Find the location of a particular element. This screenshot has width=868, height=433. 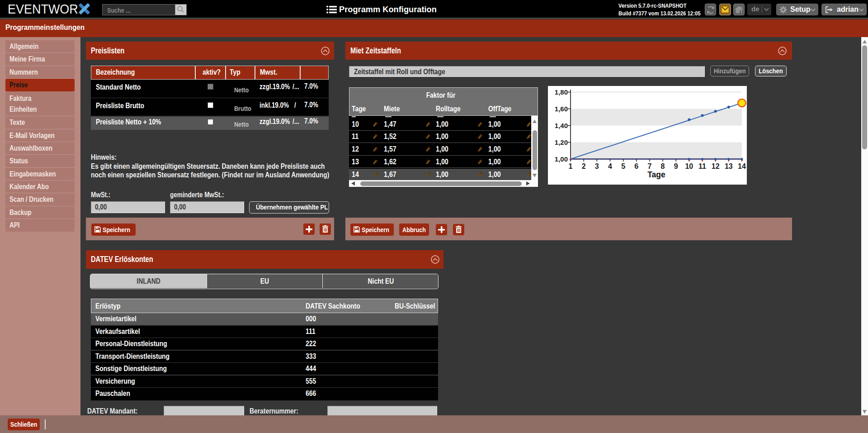

svg-text: 1 is located at coordinates (571, 167).